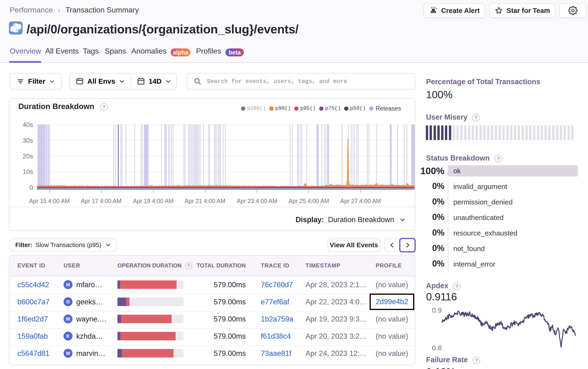 Image resolution: width=588 pixels, height=369 pixels. Describe the element at coordinates (257, 201) in the screenshot. I see `svg-text: Apr 23 4:00 AM` at that location.